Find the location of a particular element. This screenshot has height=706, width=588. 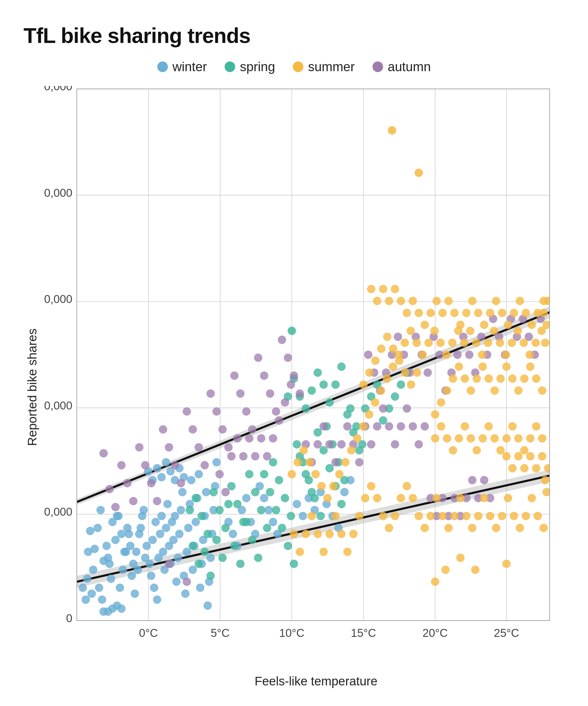

chart-title: TfL bike sharing trends is located at coordinates (294, 36).